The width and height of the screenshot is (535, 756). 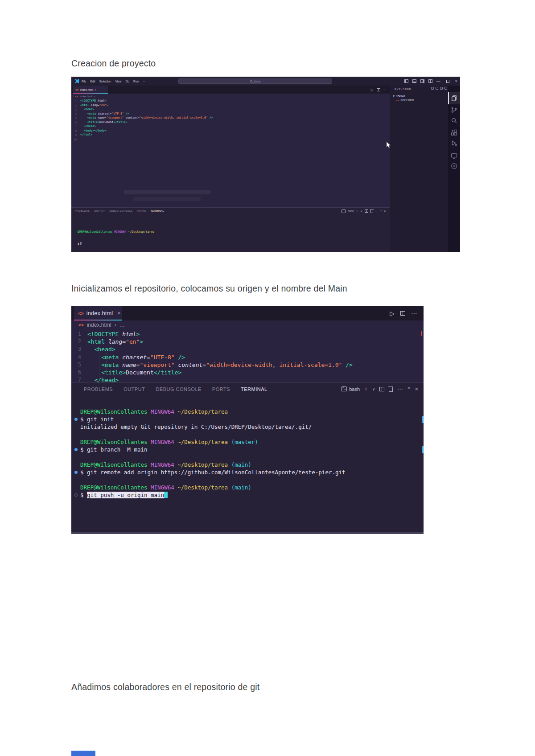 What do you see at coordinates (136, 81) in the screenshot?
I see `menu-item-run: Run` at bounding box center [136, 81].